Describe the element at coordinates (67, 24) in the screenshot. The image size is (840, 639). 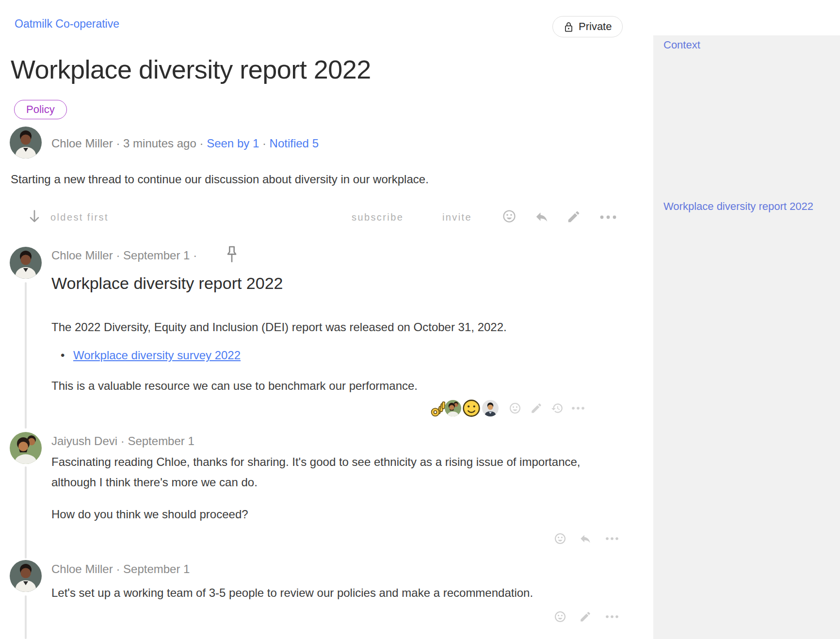
I see `breadcrumb: Oatmilk Co-operative` at that location.